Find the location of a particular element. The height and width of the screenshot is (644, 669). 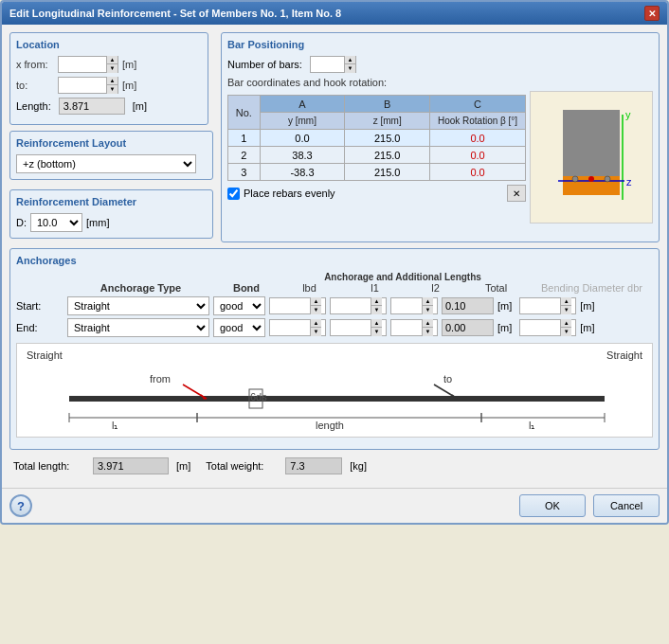

x-from-up: ▲ is located at coordinates (112, 61).